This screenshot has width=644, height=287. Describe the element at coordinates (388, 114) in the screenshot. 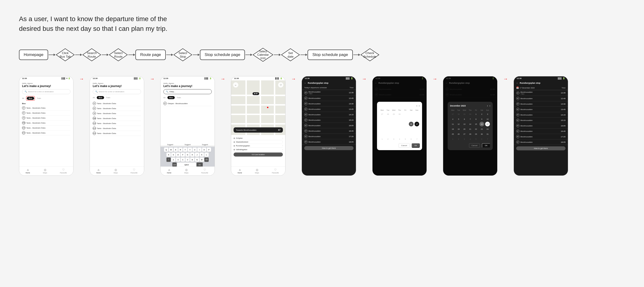

I see `cal-day-6-28a: 28` at that location.